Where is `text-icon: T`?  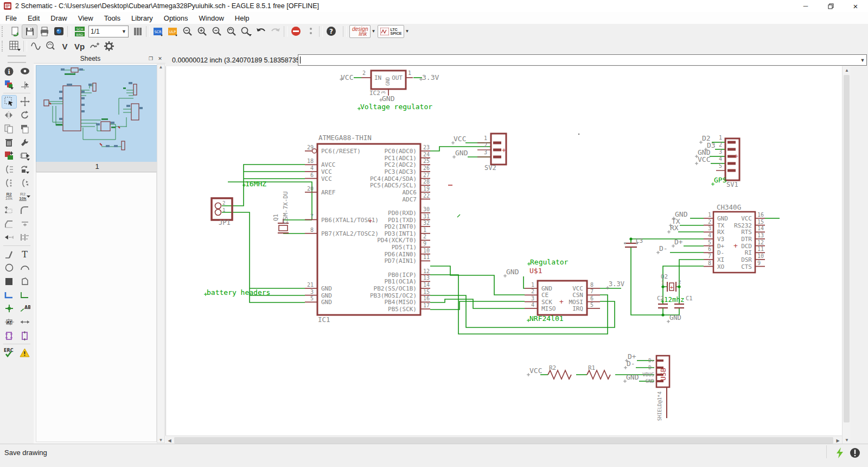 text-icon: T is located at coordinates (25, 254).